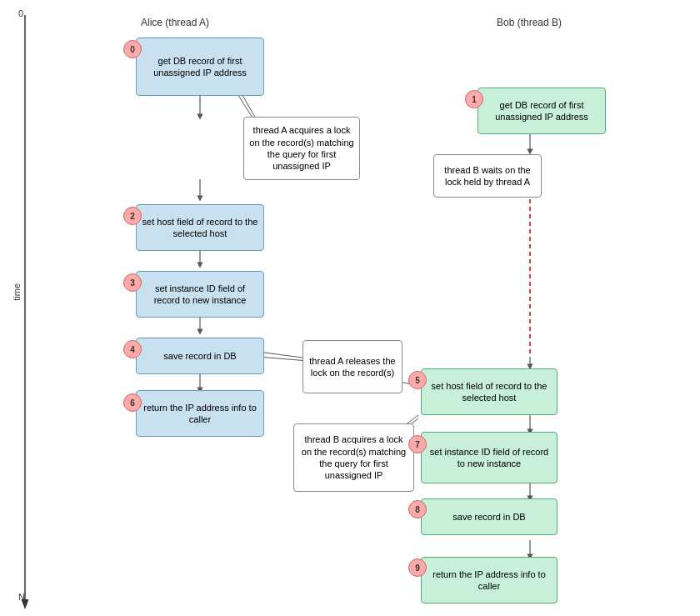 The width and height of the screenshot is (700, 616). What do you see at coordinates (200, 356) in the screenshot?
I see `box-a4: save record in DB` at bounding box center [200, 356].